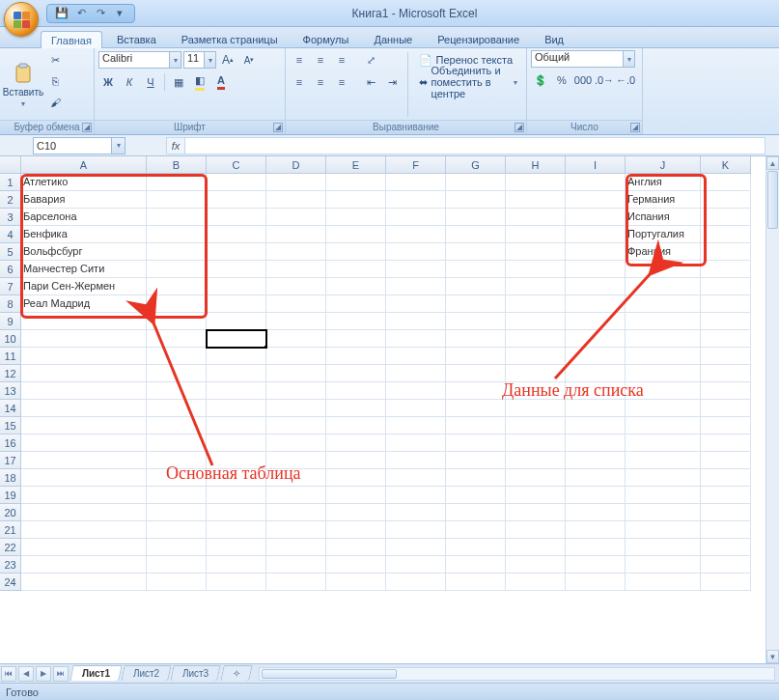 The width and height of the screenshot is (779, 700). What do you see at coordinates (416, 269) in the screenshot?
I see `cell-F6` at bounding box center [416, 269].